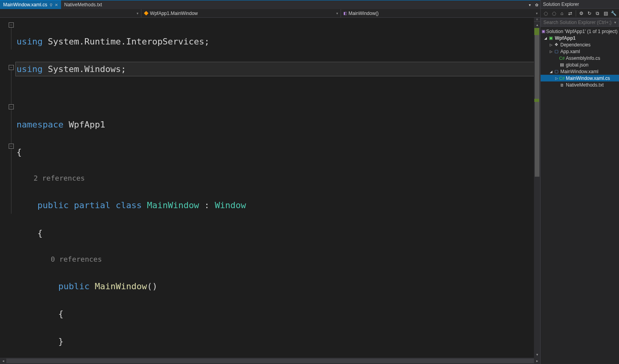  I want to click on code-text: System.Windows;, so click(84, 69).